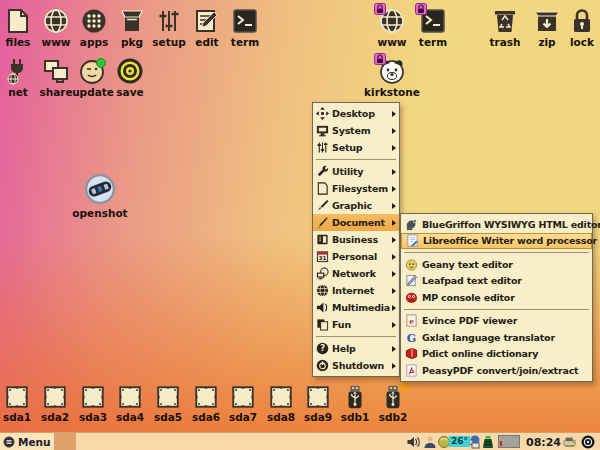 The height and width of the screenshot is (450, 600). Describe the element at coordinates (356, 240) in the screenshot. I see `menu-item-business: Business` at that location.